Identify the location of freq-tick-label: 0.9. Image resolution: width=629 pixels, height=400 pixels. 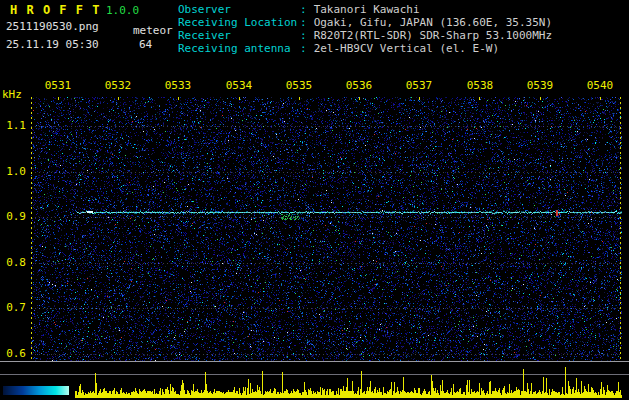
(15, 216).